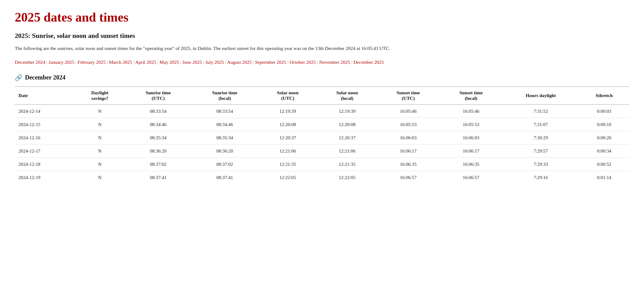  Describe the element at coordinates (45, 111) in the screenshot. I see `table-cell: 2024-12-14` at that location.